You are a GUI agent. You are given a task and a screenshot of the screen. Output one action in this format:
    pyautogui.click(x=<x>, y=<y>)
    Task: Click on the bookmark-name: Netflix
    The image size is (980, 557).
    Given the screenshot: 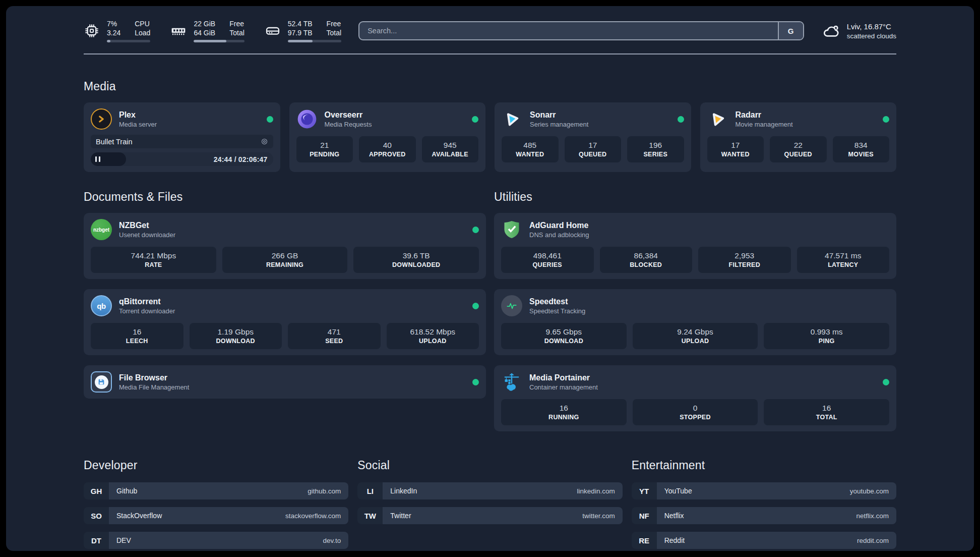 What is the action you would take?
    pyautogui.click(x=675, y=516)
    